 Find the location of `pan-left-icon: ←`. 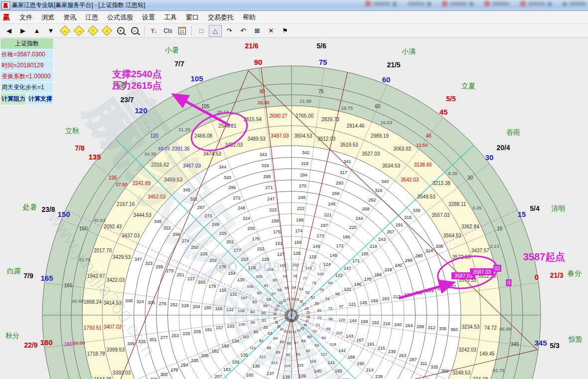

pan-left-icon: ← is located at coordinates (65, 31).